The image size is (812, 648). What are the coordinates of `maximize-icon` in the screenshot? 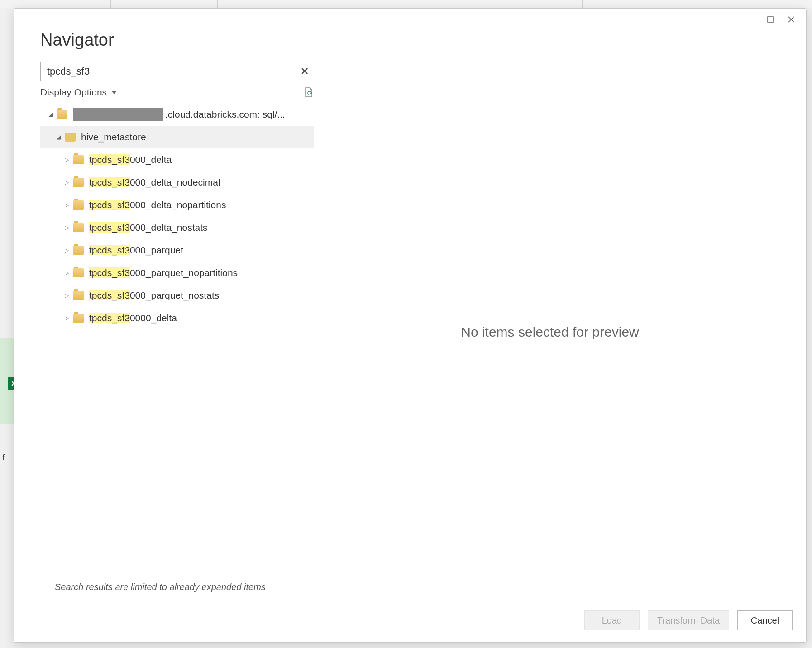 It's located at (770, 19).